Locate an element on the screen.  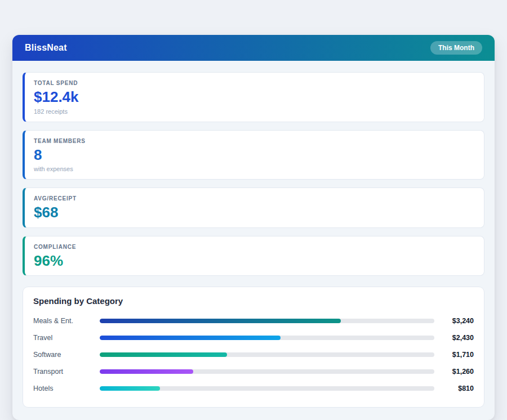
spend-row-meals: Meals & Ent. $3,240 is located at coordinates (254, 321).